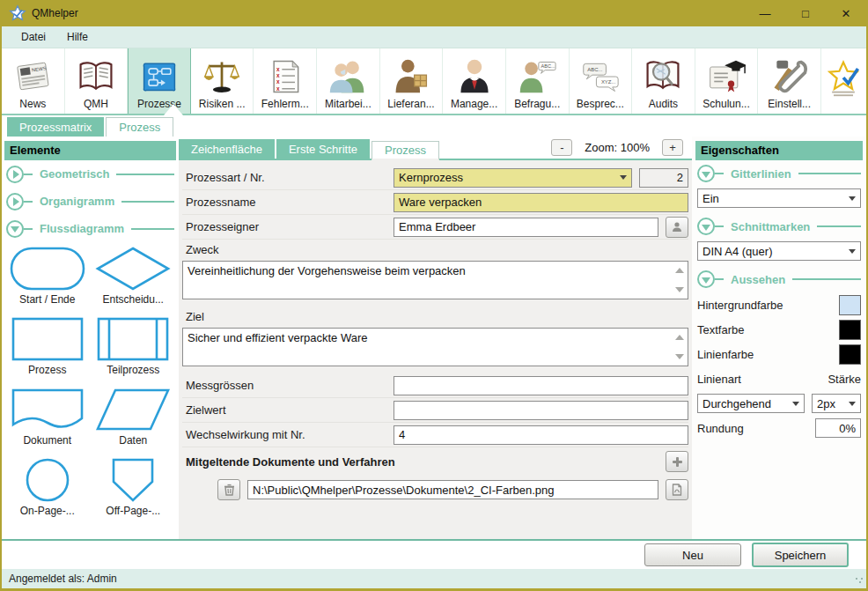 The image size is (868, 591). I want to click on toolbar: NEWS News QMH, so click(434, 82).